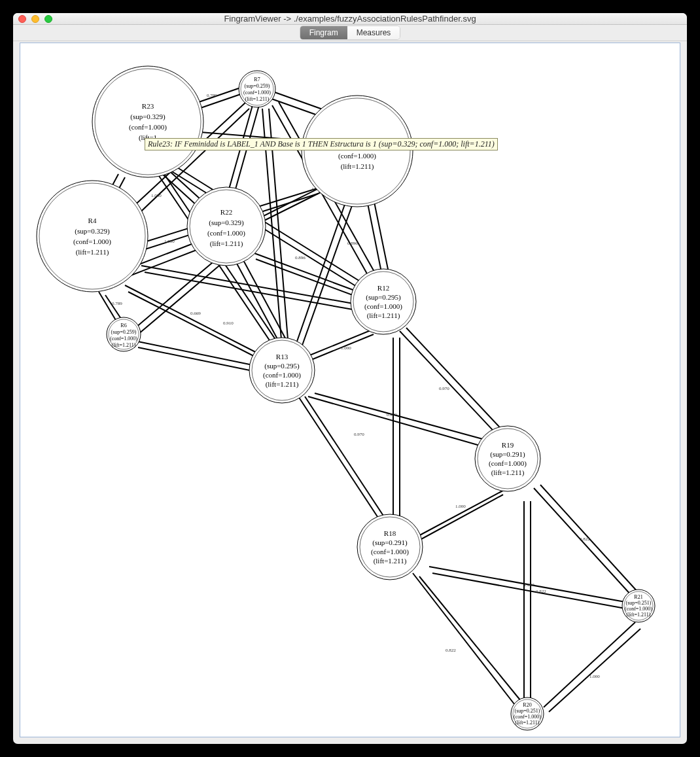 This screenshot has height=757, width=700. What do you see at coordinates (390, 533) in the screenshot?
I see `node-label: R18` at bounding box center [390, 533].